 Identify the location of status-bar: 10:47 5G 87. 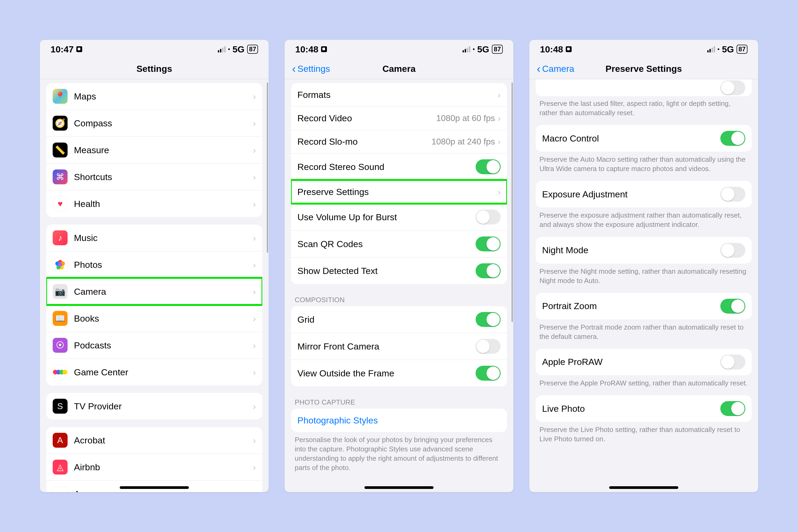
(154, 49).